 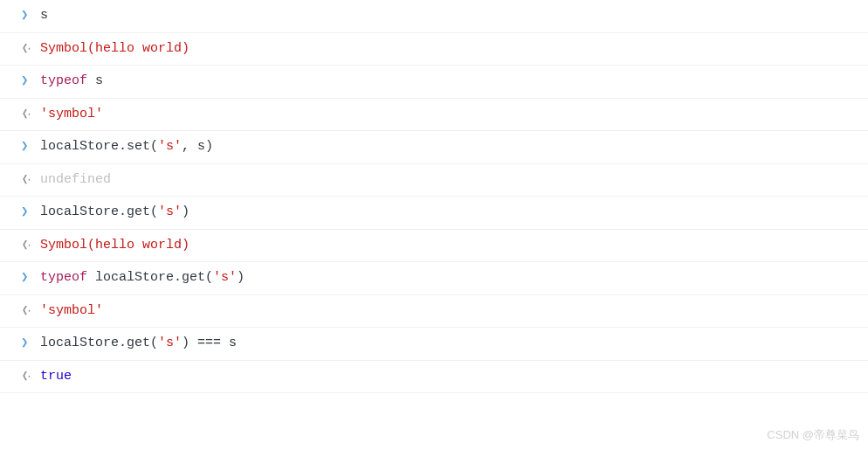 What do you see at coordinates (44, 16) in the screenshot?
I see `input-code: s` at bounding box center [44, 16].